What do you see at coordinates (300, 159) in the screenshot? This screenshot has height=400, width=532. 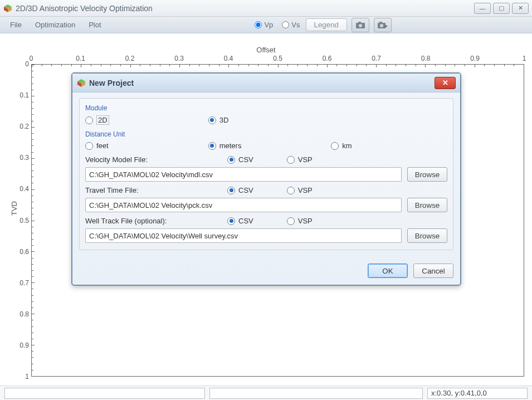 I see `vel-fmt-vsp: VSP` at bounding box center [300, 159].